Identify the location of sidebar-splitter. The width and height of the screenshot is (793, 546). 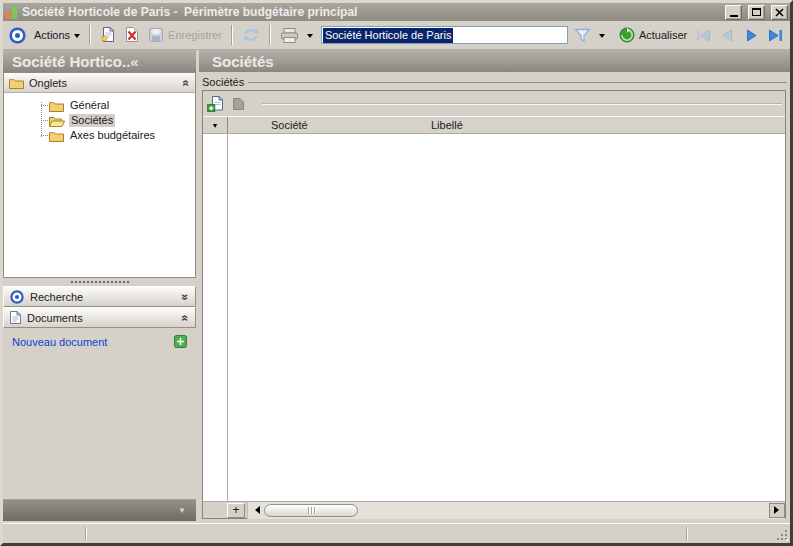
(100, 282).